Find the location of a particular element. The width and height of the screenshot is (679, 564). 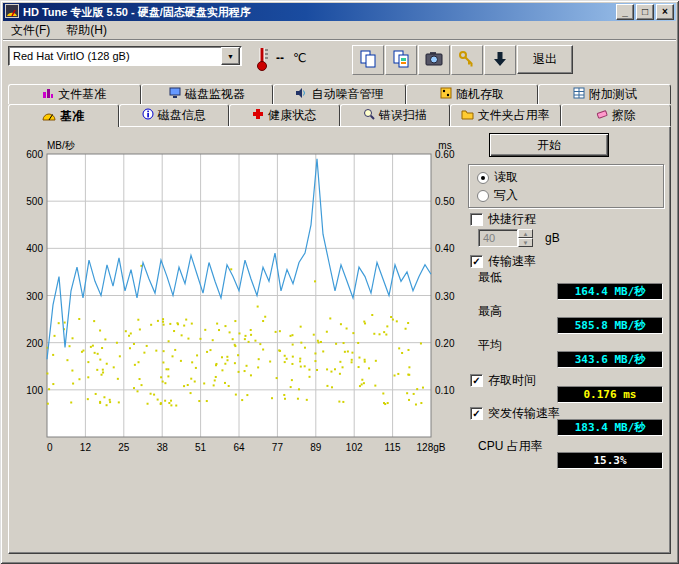

max-value: 585.8 MB/秒 is located at coordinates (610, 326).